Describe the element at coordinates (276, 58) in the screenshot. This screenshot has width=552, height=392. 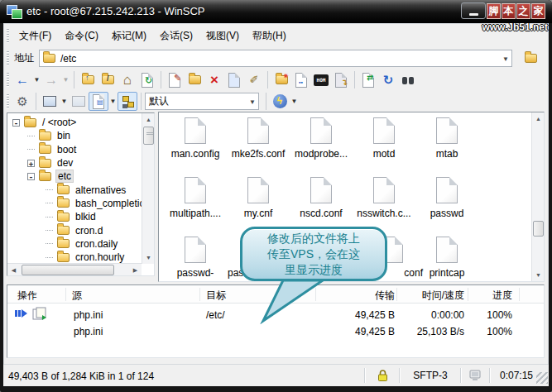
I see `address-combo: /etc ▼` at that location.